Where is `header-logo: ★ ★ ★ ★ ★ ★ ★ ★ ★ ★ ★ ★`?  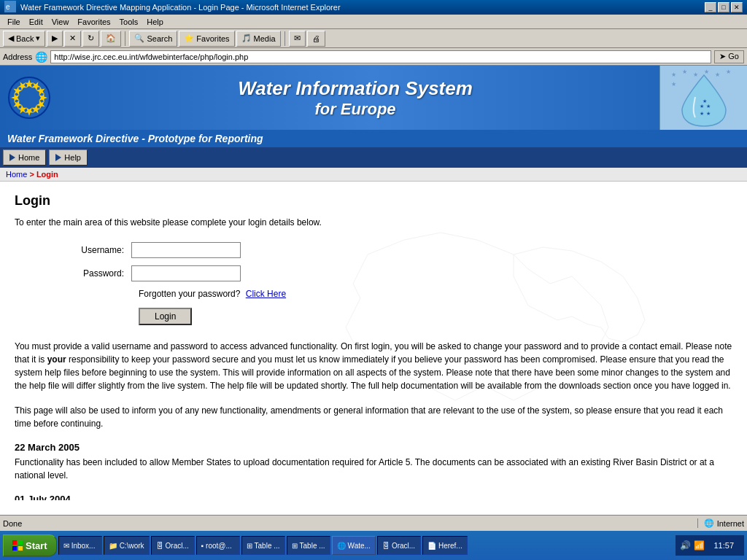 header-logo: ★ ★ ★ ★ ★ ★ ★ ★ ★ ★ ★ ★ is located at coordinates (703, 98).